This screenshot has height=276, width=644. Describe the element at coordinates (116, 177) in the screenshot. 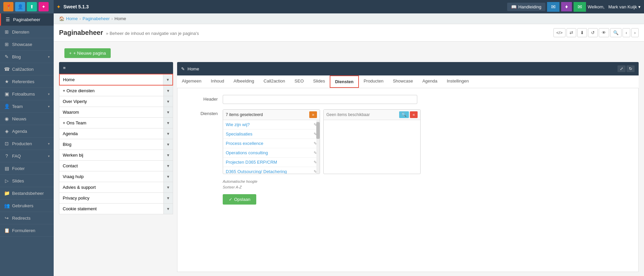

I see `tree-item-vraag-hulp: Vraag hulp ▾` at that location.